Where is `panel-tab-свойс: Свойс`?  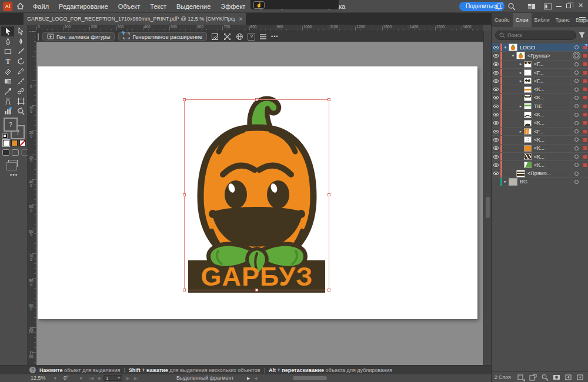 panel-tab-свойс: Свойс is located at coordinates (502, 20).